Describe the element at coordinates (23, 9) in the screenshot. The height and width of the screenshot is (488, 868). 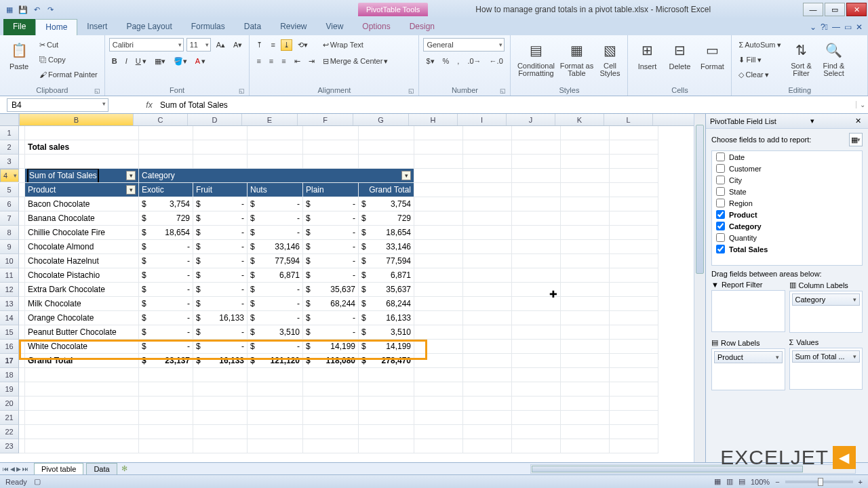
I see `save-icon: 💾` at that location.